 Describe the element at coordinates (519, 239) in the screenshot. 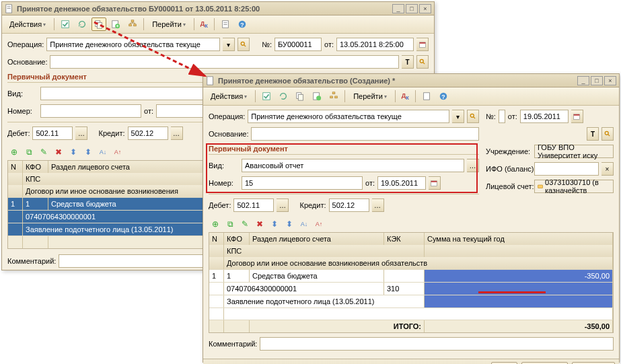

I see `th-sum: Сумма на текущий год` at that location.